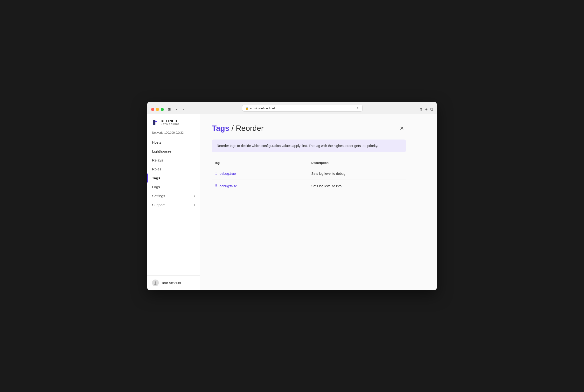 The image size is (584, 392). What do you see at coordinates (194, 205) in the screenshot?
I see `chevron-down-icon-support: ▾` at bounding box center [194, 205].